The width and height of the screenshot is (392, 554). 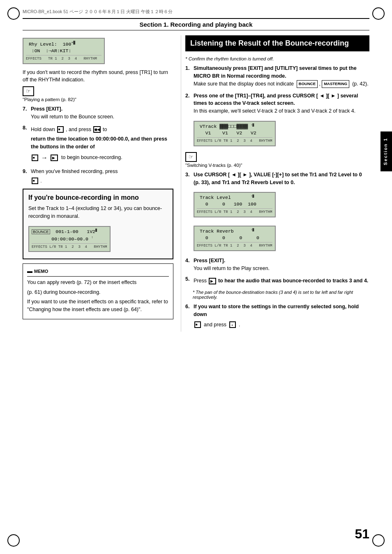 I want to click on file-info: MICRO-BR_e1.book 51 ページ ２００６年８月１日 火曜日 午後…, so click(x=98, y=12).